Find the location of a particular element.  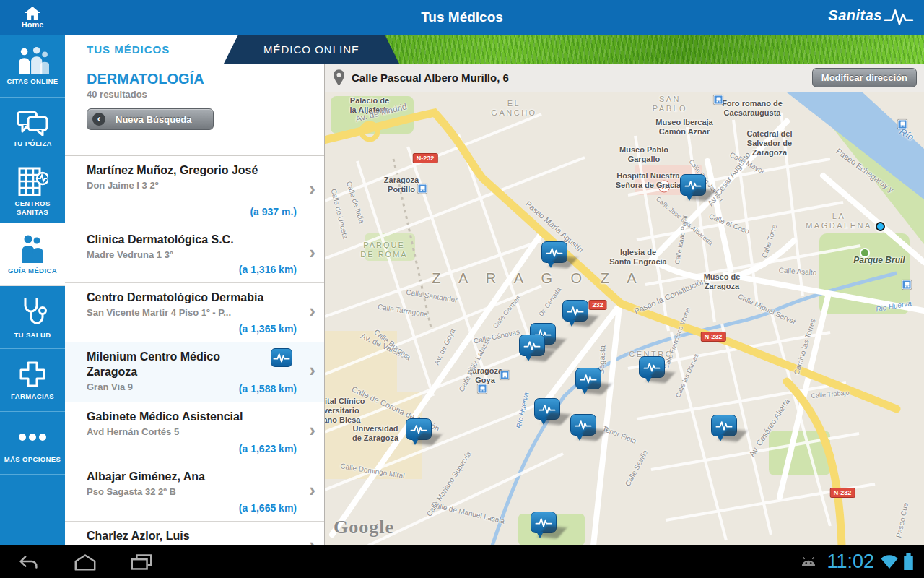

sidebar-filler is located at coordinates (32, 510).